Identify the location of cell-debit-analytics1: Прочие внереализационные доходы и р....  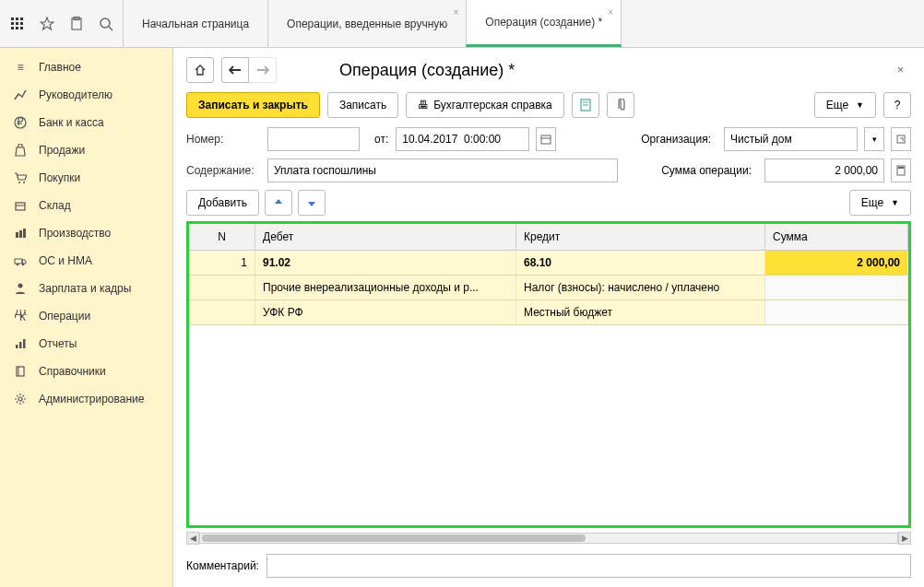
(385, 288).